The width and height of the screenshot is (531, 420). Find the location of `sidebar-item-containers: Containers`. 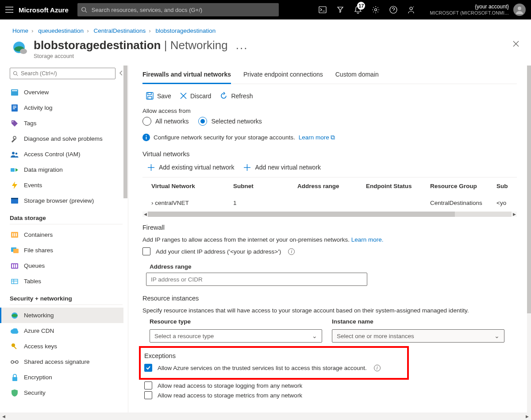

sidebar-item-containers: Containers is located at coordinates (69, 235).